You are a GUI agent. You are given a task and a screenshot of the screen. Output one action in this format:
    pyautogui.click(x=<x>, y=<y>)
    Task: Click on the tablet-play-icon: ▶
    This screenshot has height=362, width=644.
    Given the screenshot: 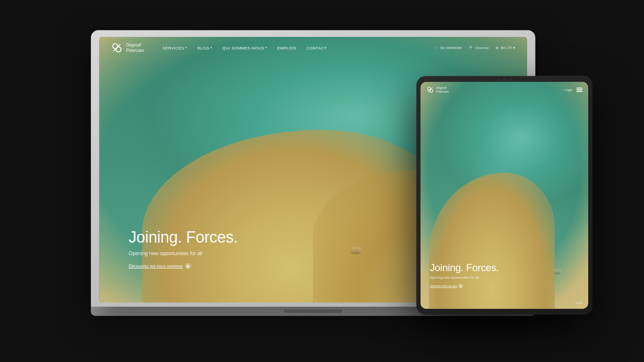 What is the action you would take?
    pyautogui.click(x=461, y=286)
    